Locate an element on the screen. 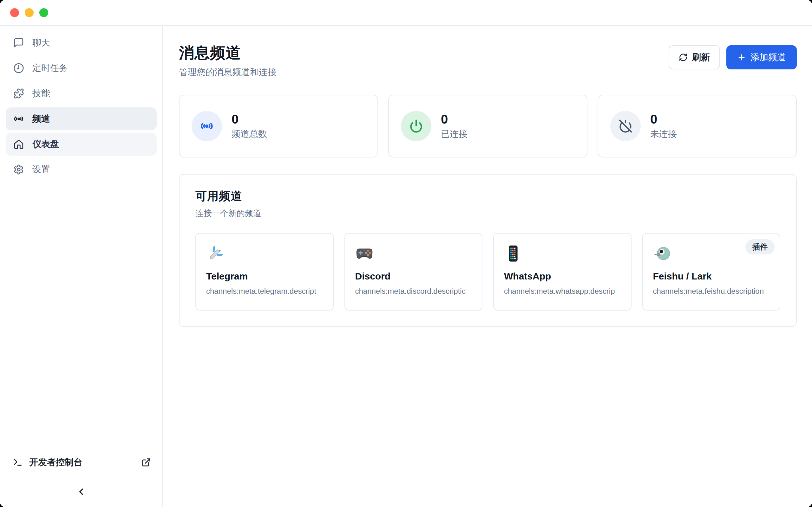 The image size is (812, 507). power-off-icon is located at coordinates (625, 126).